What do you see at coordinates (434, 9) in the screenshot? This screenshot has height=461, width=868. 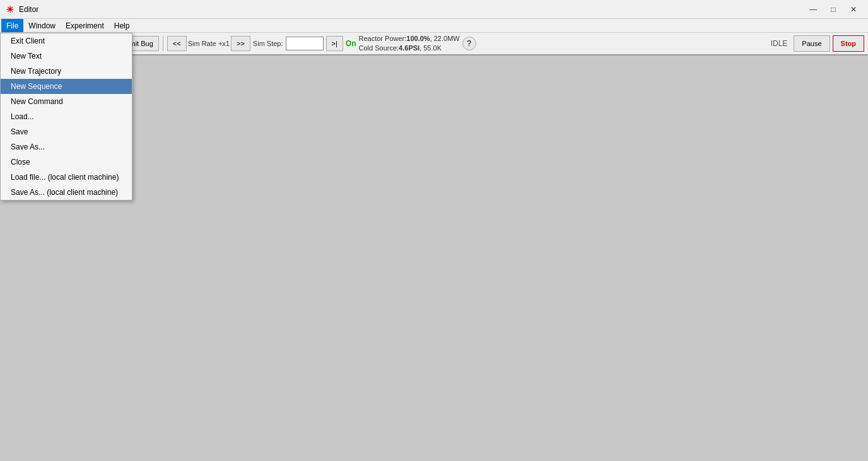 I see `title-bar: ✳ Editor — □ ✕` at bounding box center [434, 9].